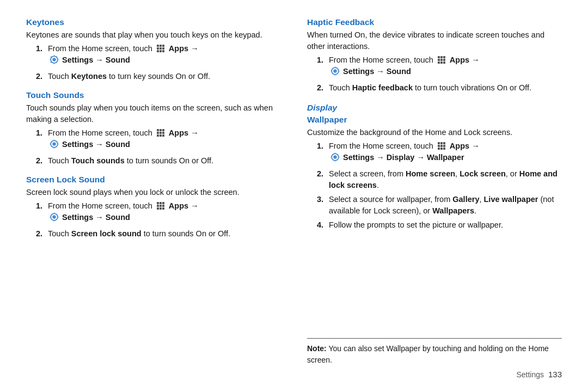  Describe the element at coordinates (154, 51) in the screenshot. I see `section-keytones: Keytones Keytones are sounds that play w…` at that location.